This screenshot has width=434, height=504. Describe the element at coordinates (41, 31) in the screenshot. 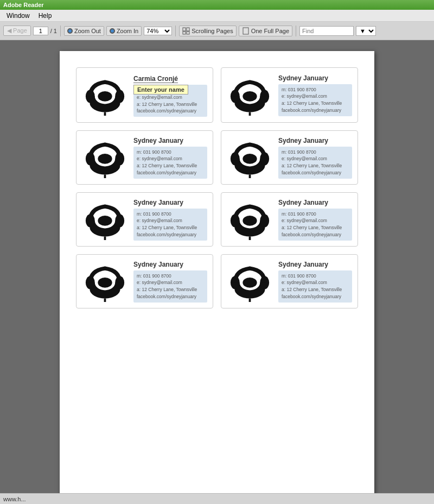

I see `page-number-input: 1` at that location.